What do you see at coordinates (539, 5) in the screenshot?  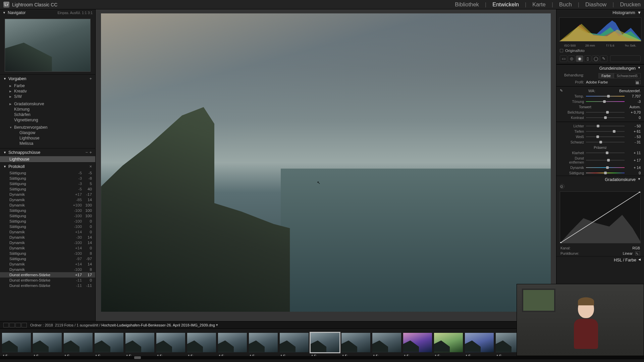 I see `module-tab-karte: Karte` at bounding box center [539, 5].